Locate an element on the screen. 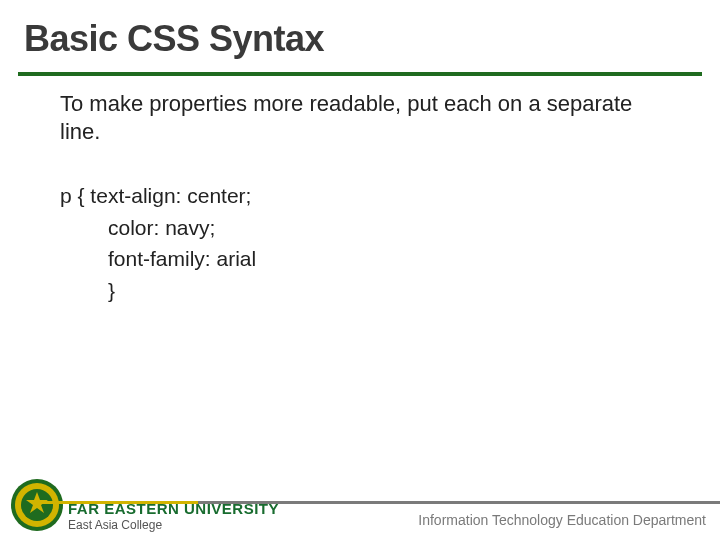 This screenshot has width=720, height=540. university-seal-icon is located at coordinates (37, 505).